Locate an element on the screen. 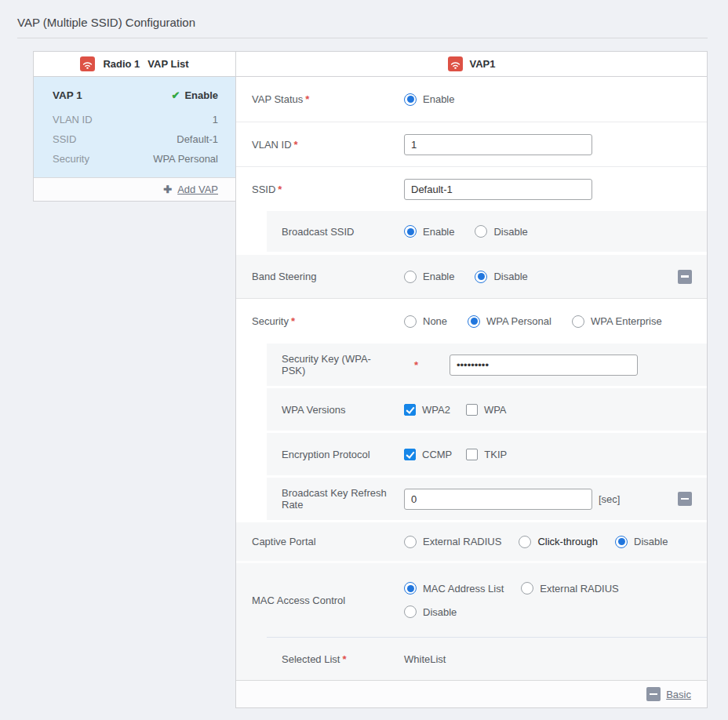 The image size is (728, 720). broadcast-ssid-disable-radio: Disable is located at coordinates (500, 231).